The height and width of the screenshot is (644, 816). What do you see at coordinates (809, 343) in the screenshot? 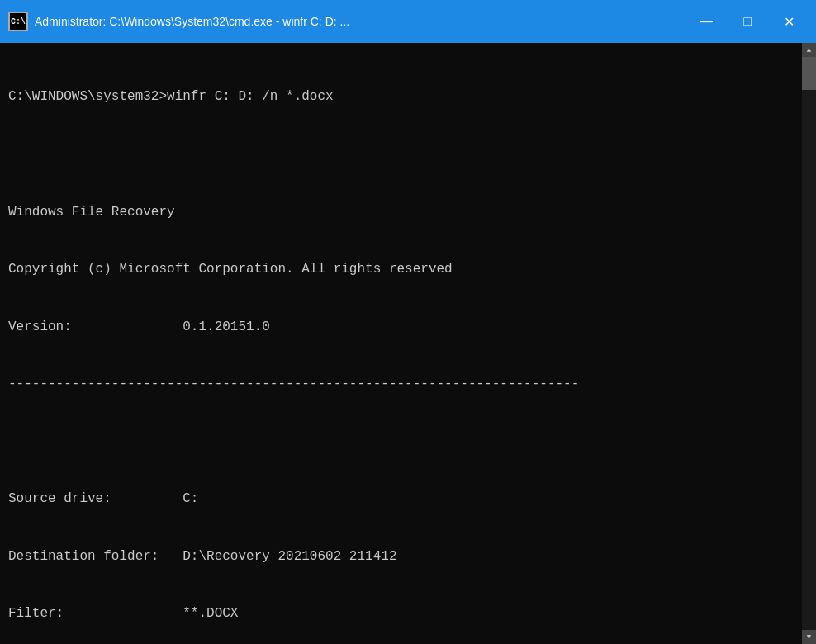
I see `scrollbar: ▲ ▼` at bounding box center [809, 343].